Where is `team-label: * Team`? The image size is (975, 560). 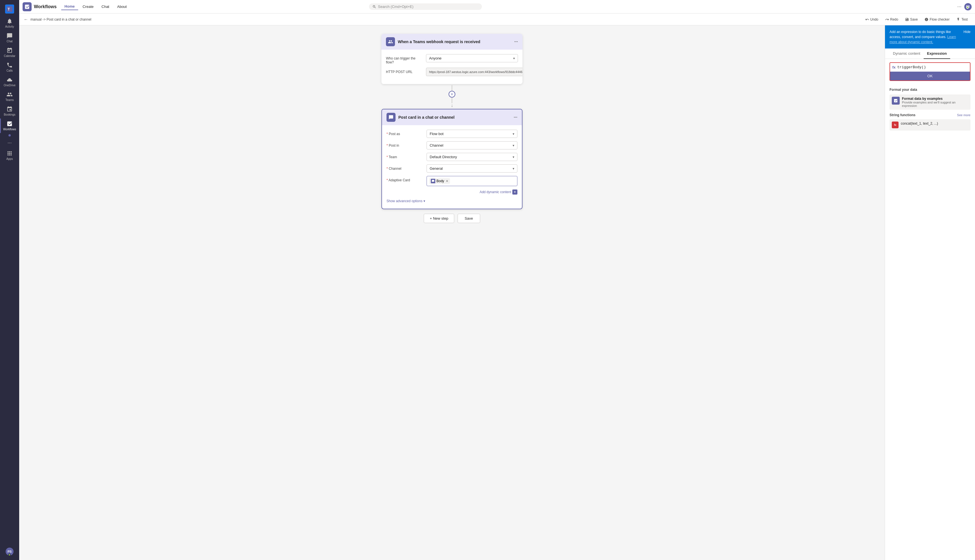 team-label: * Team is located at coordinates (405, 156).